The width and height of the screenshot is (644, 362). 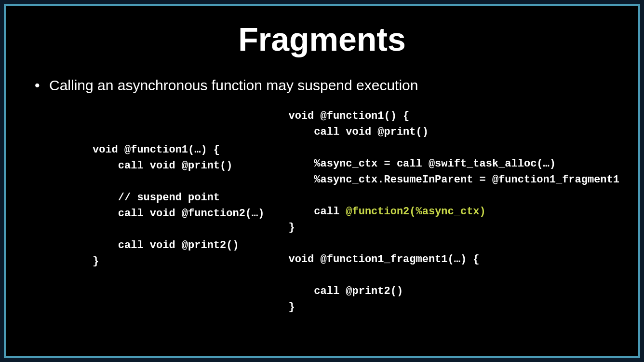 I want to click on code-line: void @function1_fragment1(…) {, so click(x=384, y=260).